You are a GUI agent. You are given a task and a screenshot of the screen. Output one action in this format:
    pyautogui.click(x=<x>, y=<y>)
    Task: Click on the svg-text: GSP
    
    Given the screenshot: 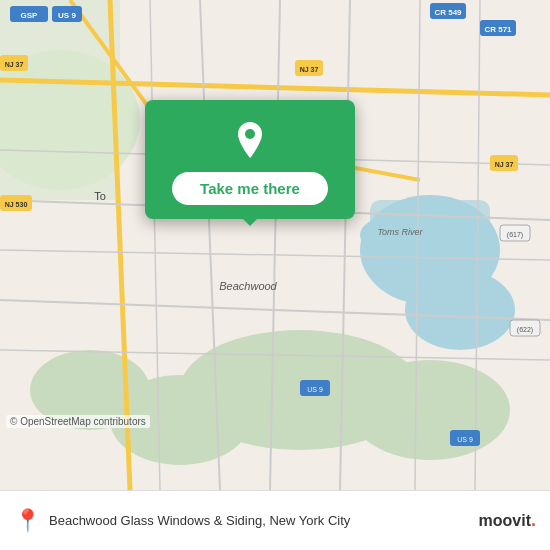 What is the action you would take?
    pyautogui.click(x=30, y=16)
    